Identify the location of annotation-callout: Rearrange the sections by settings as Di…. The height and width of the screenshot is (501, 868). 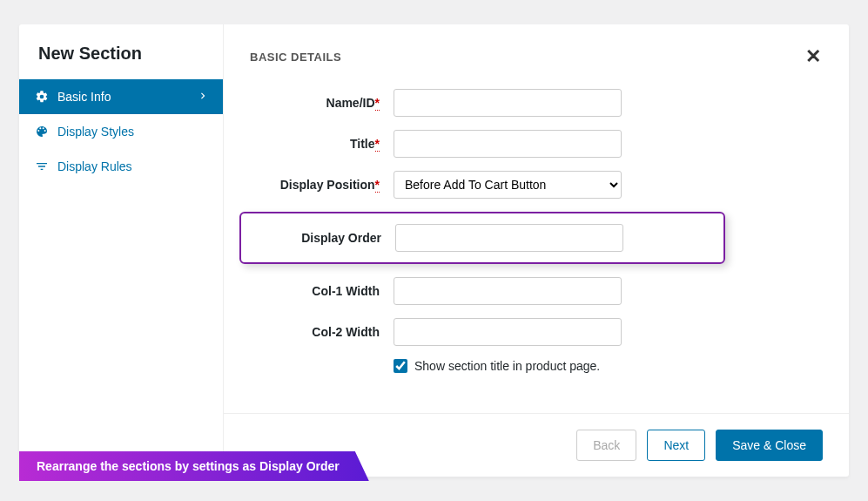
(194, 466).